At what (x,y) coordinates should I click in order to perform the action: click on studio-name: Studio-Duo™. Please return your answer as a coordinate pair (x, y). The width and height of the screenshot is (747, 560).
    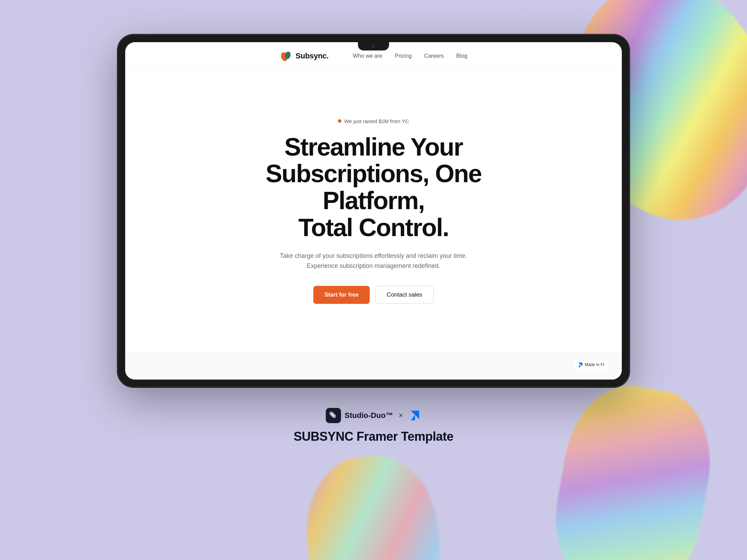
    Looking at the image, I should click on (369, 416).